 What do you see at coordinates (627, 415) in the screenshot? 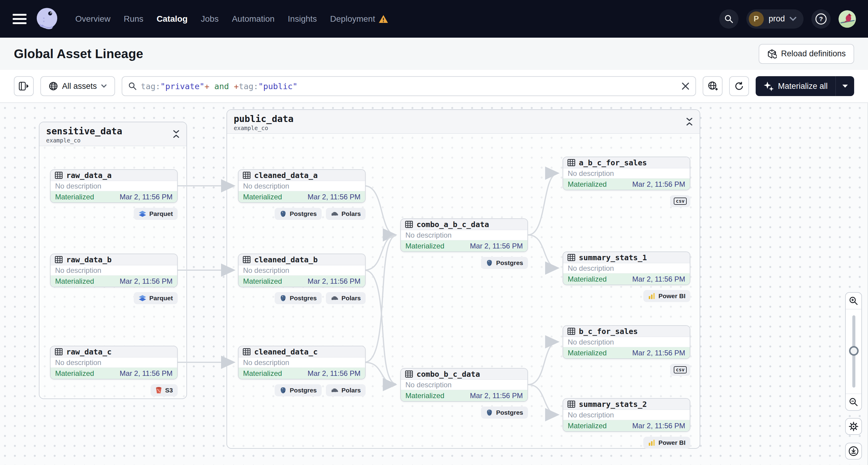
I see `asset-node-summary-stats-2: summary_stats_2 No description Materiali…` at bounding box center [627, 415].